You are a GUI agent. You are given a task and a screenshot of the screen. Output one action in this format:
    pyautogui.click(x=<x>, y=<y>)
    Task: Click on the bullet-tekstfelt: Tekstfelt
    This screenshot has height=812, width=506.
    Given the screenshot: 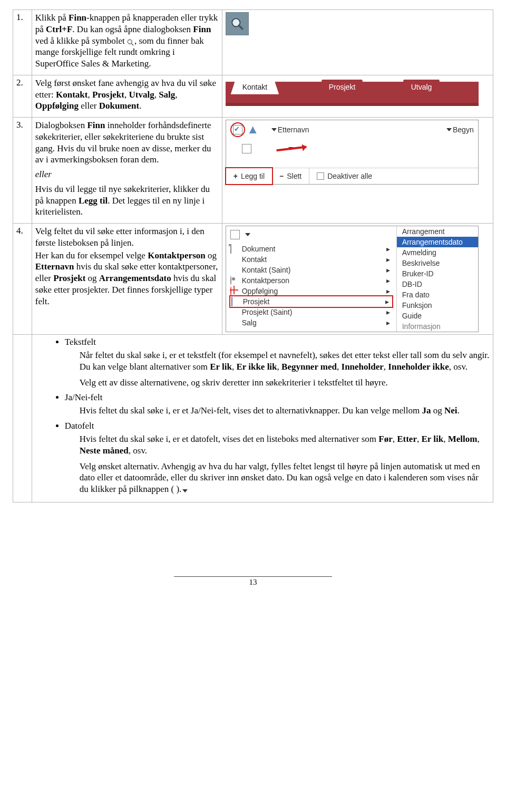 What is the action you would take?
    pyautogui.click(x=277, y=342)
    